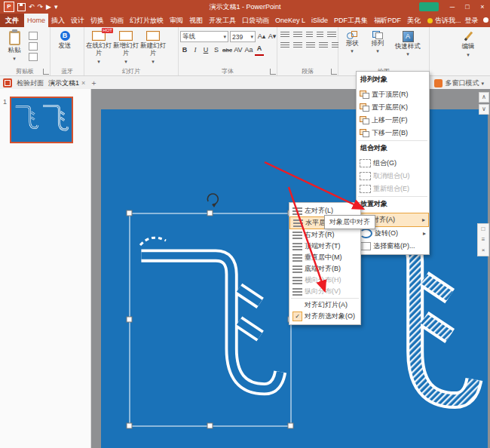  I want to click on submenu-item-distribute-vertically: 纵向分布(V), so click(325, 291).